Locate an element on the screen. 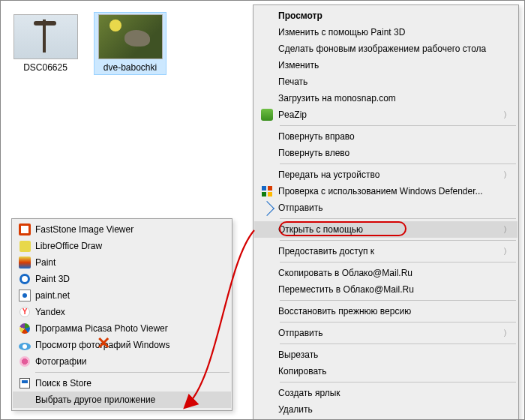 Image resolution: width=525 pixels, height=420 pixels. libreoffice-draw-icon is located at coordinates (25, 246).